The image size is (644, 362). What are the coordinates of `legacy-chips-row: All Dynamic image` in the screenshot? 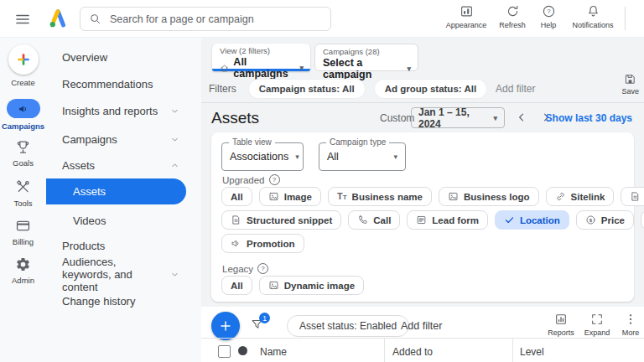 It's located at (293, 285).